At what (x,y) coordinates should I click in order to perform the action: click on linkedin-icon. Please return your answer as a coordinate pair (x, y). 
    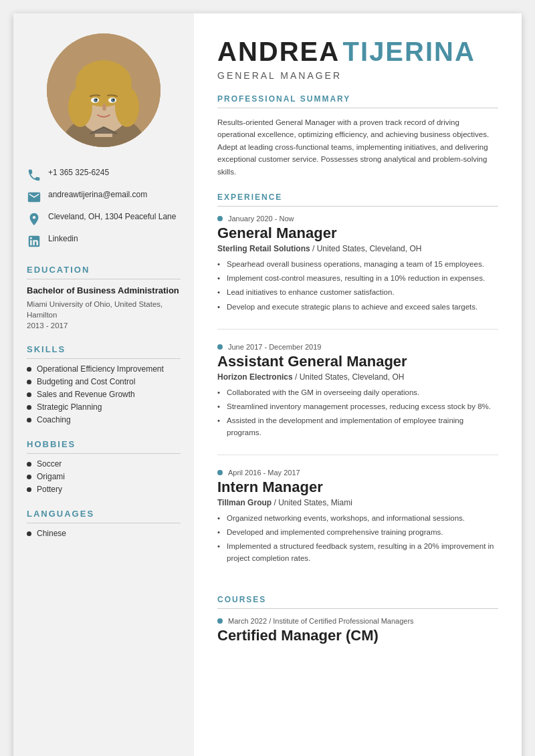
    Looking at the image, I should click on (34, 241).